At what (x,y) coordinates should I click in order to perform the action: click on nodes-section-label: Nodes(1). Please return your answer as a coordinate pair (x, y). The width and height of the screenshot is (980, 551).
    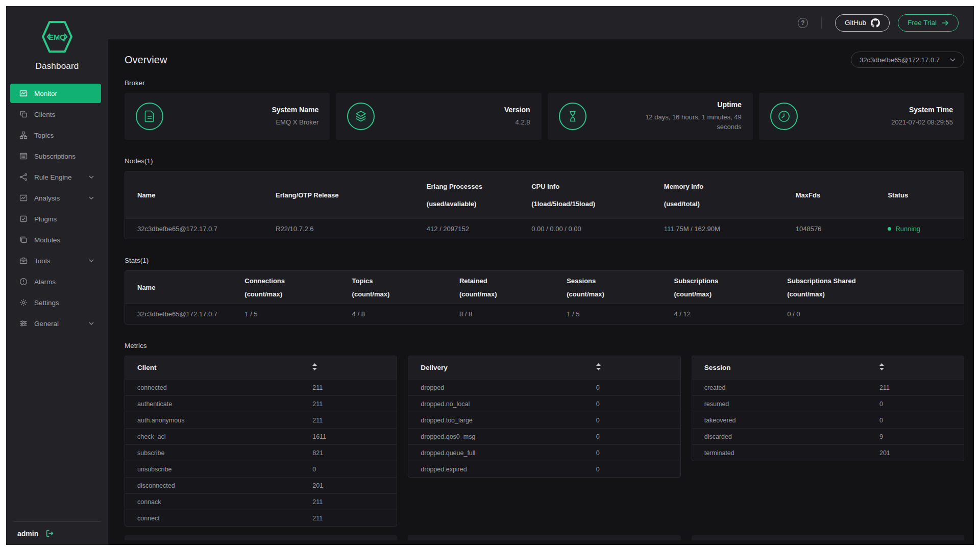
    Looking at the image, I should click on (544, 161).